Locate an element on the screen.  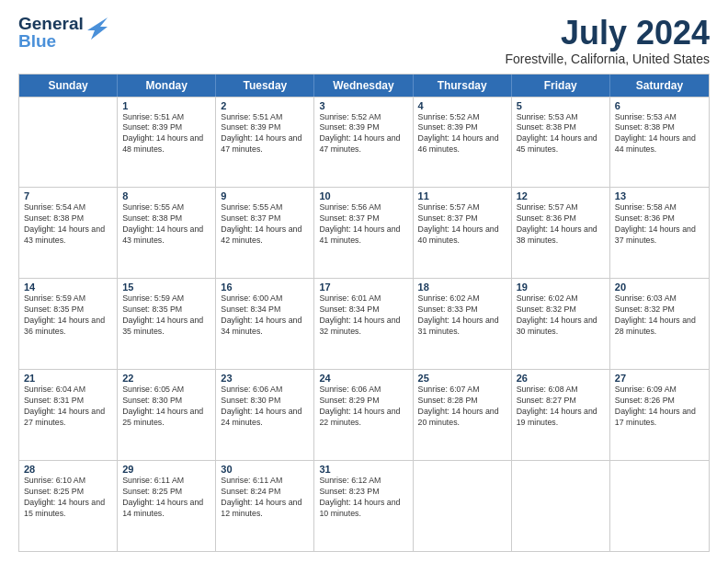
calendar-day-cell: 22Sunrise: 6:05 AM Sunset: 8:30 PM Dayli… is located at coordinates (167, 415).